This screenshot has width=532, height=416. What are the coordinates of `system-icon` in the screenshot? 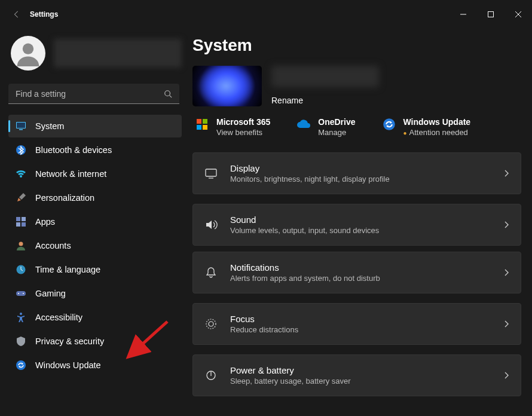 It's located at (21, 126).